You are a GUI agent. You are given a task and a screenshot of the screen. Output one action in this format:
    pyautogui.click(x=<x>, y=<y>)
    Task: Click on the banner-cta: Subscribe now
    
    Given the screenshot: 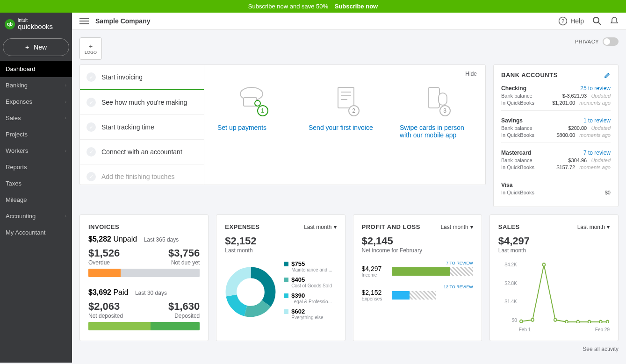 What is the action you would take?
    pyautogui.click(x=356, y=7)
    